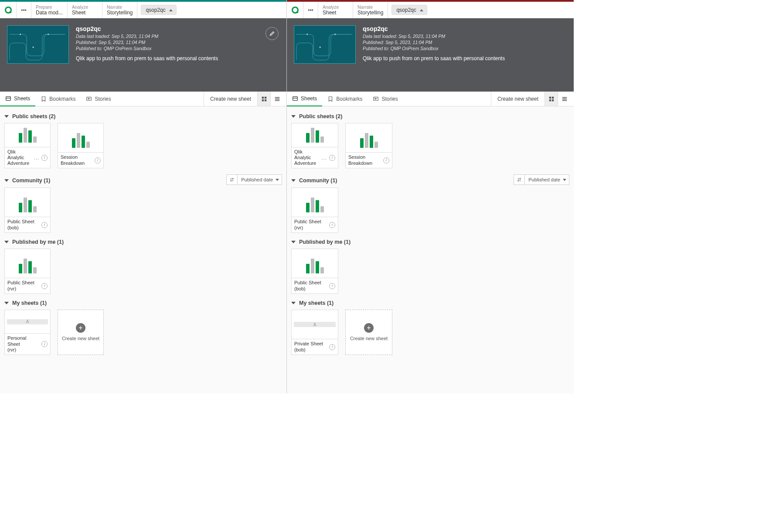 The width and height of the screenshot is (776, 532). I want to click on sheet-card: A Personal Sheet(rvr)i, so click(27, 332).